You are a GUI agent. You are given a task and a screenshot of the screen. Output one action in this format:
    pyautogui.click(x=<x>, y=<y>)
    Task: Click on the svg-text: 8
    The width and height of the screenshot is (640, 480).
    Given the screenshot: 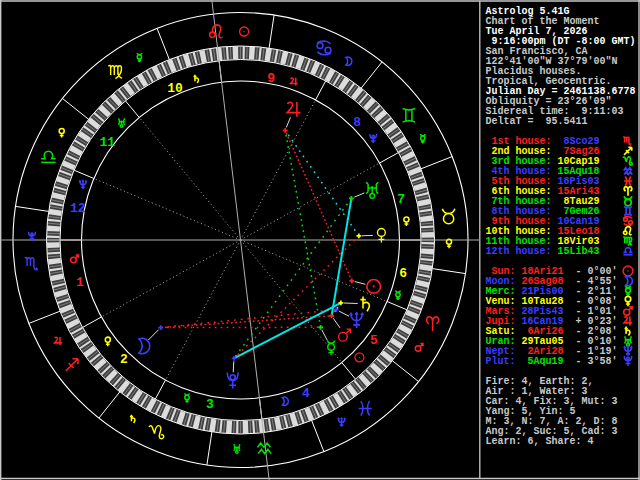 What is the action you would take?
    pyautogui.click(x=357, y=122)
    